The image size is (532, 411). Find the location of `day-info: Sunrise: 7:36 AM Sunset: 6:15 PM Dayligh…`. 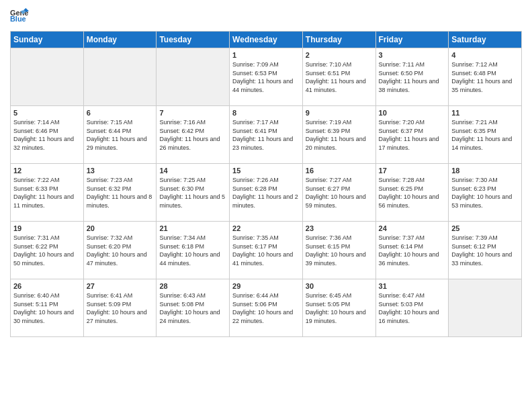

day-info: Sunrise: 7:36 AM Sunset: 6:15 PM Dayligh… is located at coordinates (339, 250).